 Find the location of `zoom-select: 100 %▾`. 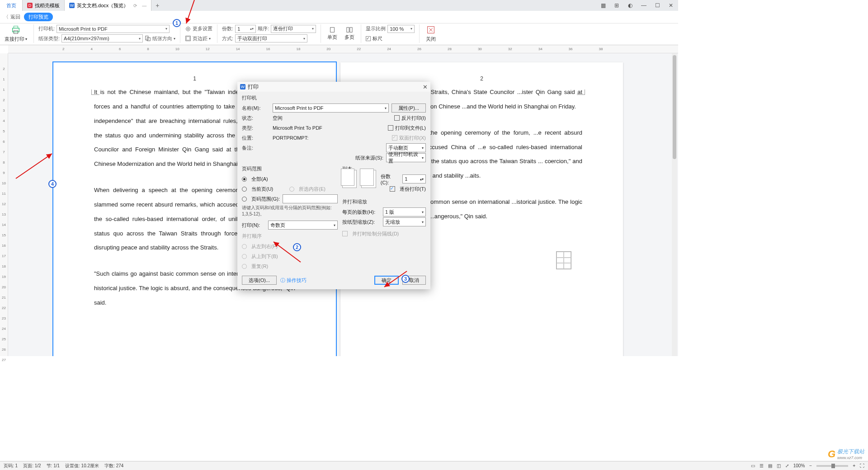

zoom-select: 100 %▾ is located at coordinates (401, 29).